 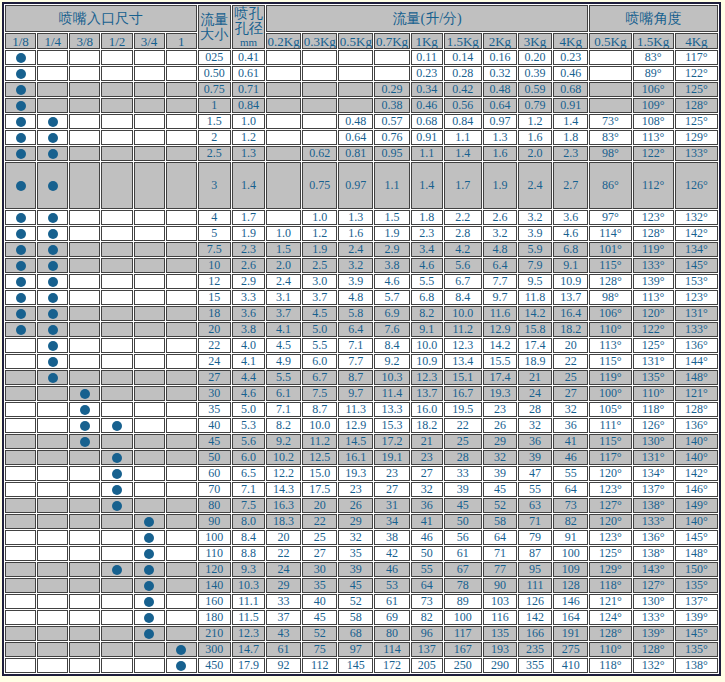 I want to click on flow-value-cell: 68, so click(x=356, y=634).